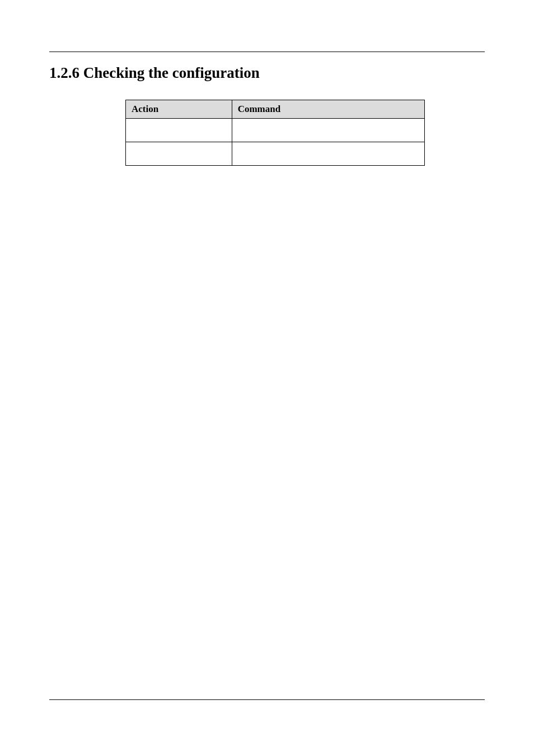 The width and height of the screenshot is (534, 756). Describe the element at coordinates (275, 133) in the screenshot. I see `config-table: Action Command` at that location.